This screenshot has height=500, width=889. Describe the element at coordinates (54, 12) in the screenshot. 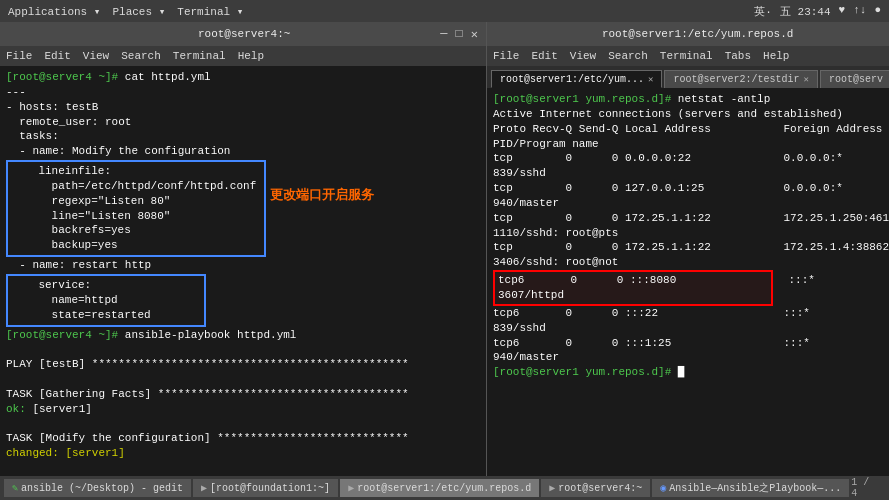

I see `applications-menu: Applications ▾` at that location.